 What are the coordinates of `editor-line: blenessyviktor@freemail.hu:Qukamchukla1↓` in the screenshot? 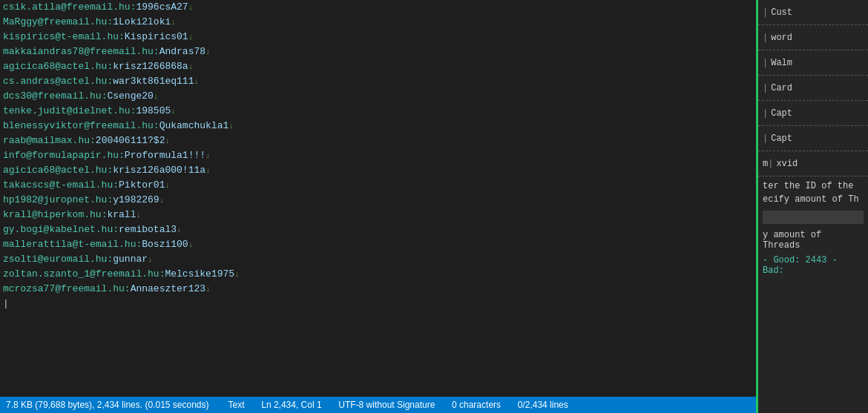 It's located at (378, 126).